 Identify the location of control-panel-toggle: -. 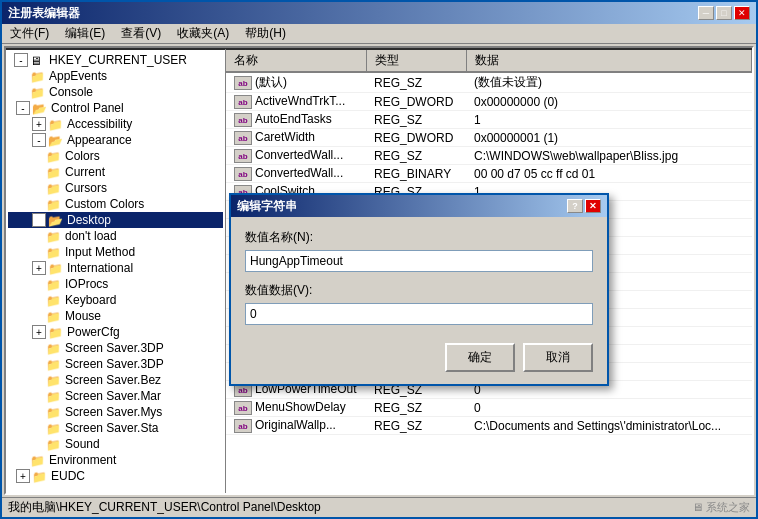
(23, 108).